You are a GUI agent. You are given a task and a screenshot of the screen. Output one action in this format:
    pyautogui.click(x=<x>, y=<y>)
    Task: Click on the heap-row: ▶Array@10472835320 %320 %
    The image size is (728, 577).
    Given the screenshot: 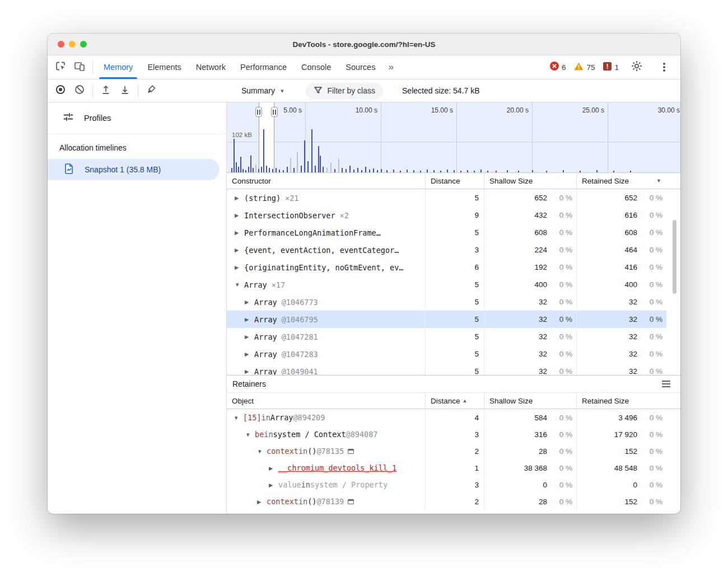 What is the action you would take?
    pyautogui.click(x=447, y=354)
    